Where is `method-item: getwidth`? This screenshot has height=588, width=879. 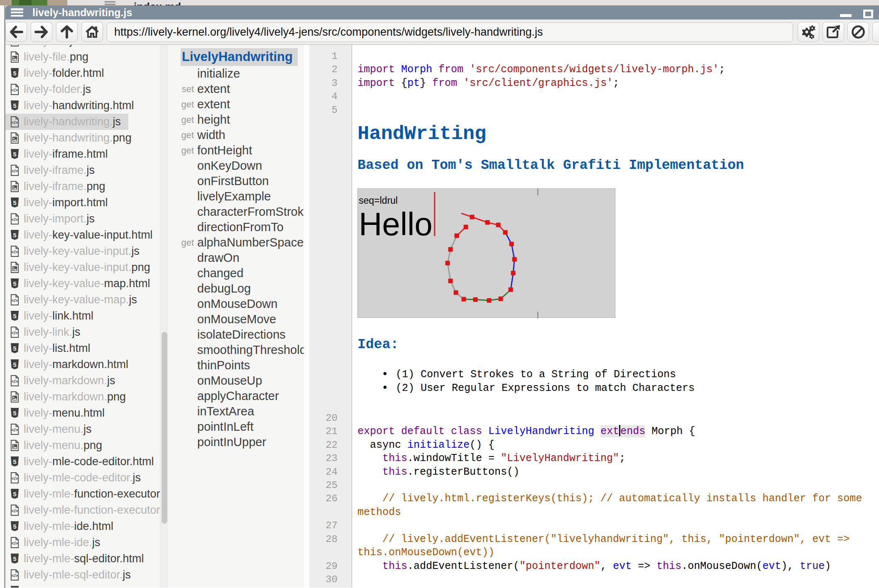 method-item: getwidth is located at coordinates (239, 135).